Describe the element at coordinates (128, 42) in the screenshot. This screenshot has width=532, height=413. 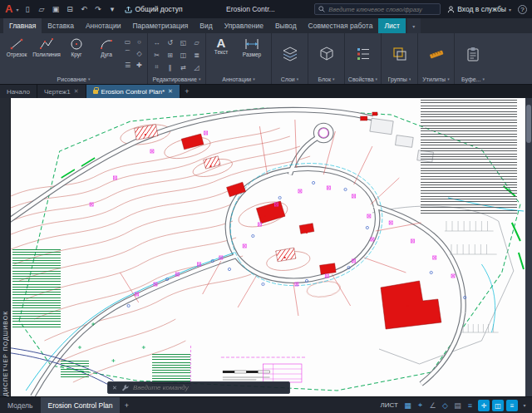
I see `rectangle-tool-icon: ▭` at that location.